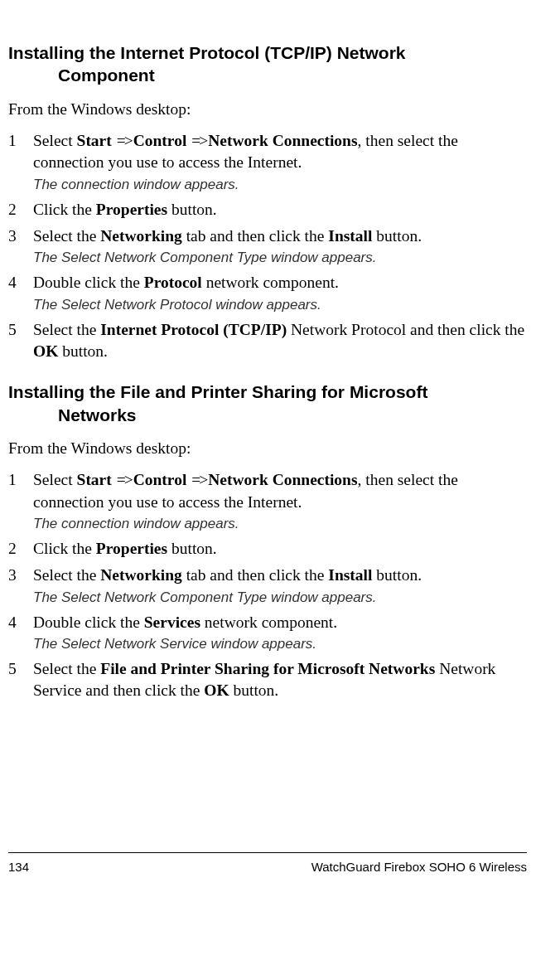 This screenshot has width=560, height=965. I want to click on doc-title: WatchGuard Firebox SOHO 6 Wireless, so click(419, 867).